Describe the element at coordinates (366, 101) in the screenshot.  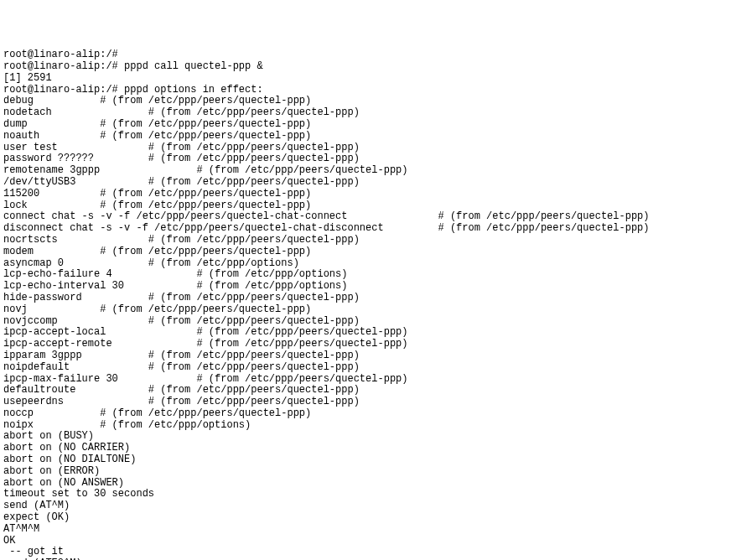
I see `terminal-line: debug # (from /etc/ppp/peers/quectel-ppp…` at that location.